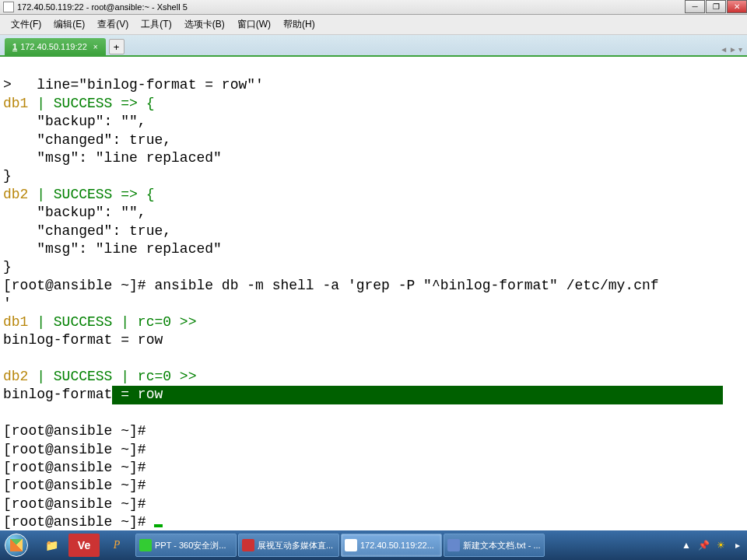  I want to click on app-icon, so click(9, 7).